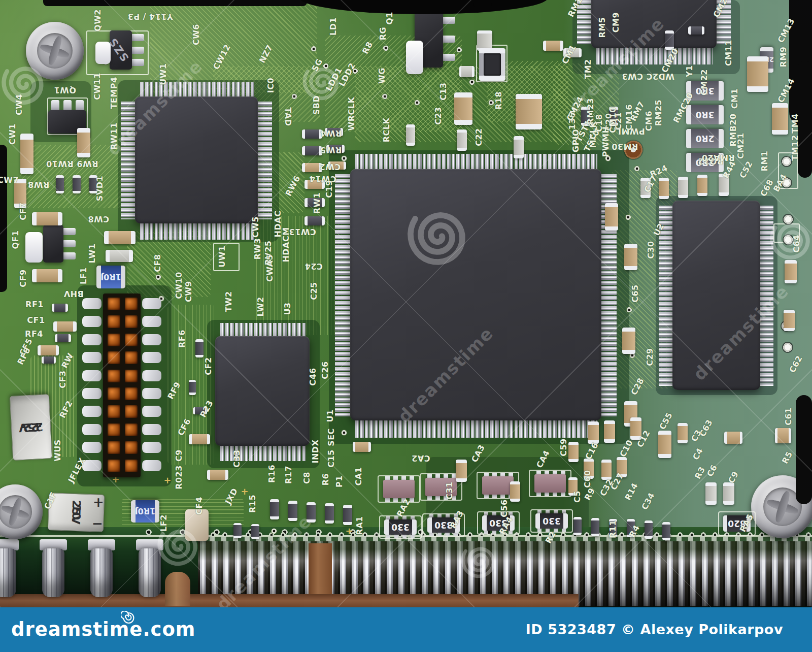 The image size is (812, 652). What do you see at coordinates (424, 7) in the screenshot?
I see `edge-top-bump` at bounding box center [424, 7].